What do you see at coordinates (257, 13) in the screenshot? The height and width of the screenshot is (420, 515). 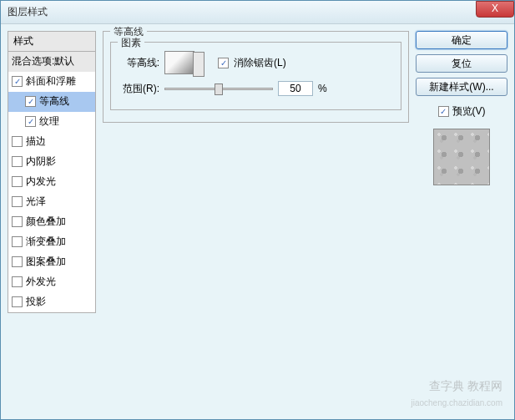 I see `titlebar: 图层样式 X` at bounding box center [257, 13].